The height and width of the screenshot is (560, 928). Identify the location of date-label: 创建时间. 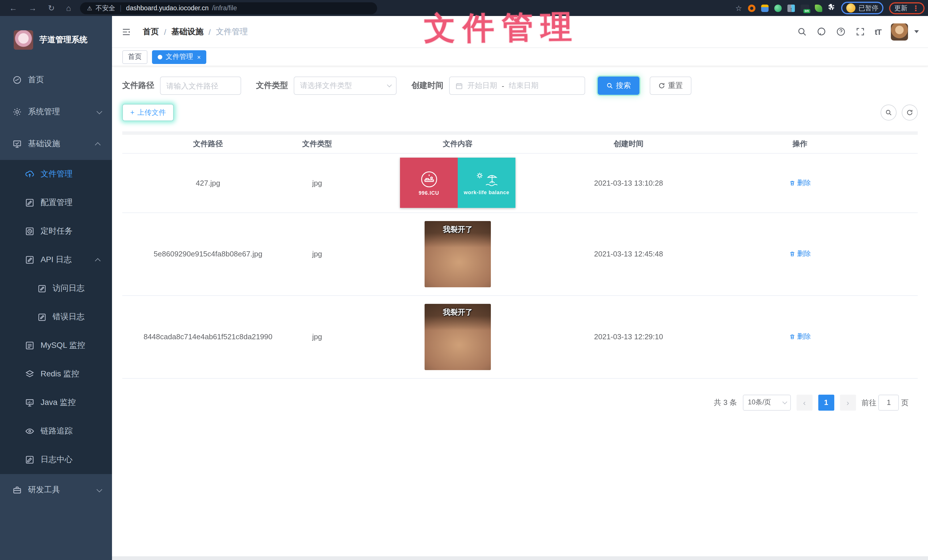
(427, 86).